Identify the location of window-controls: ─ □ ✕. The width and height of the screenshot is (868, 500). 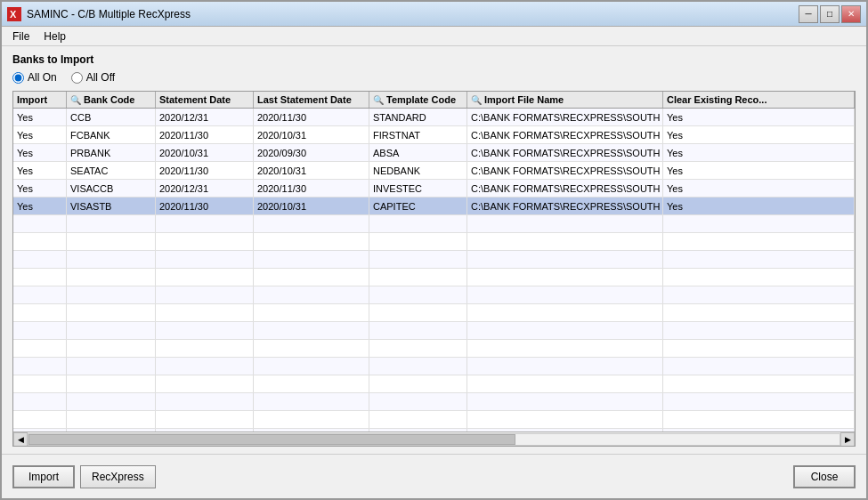
(830, 14).